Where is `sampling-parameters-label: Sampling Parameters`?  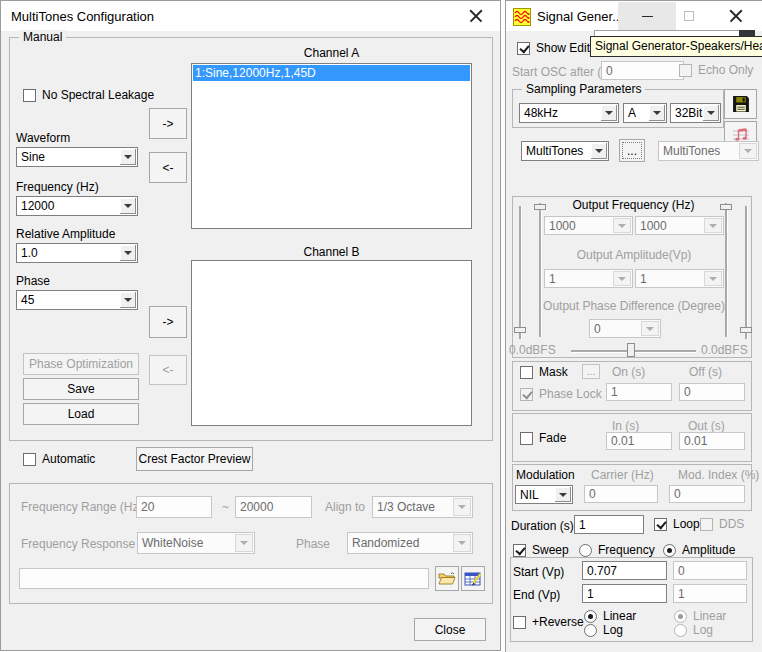
sampling-parameters-label: Sampling Parameters is located at coordinates (584, 90).